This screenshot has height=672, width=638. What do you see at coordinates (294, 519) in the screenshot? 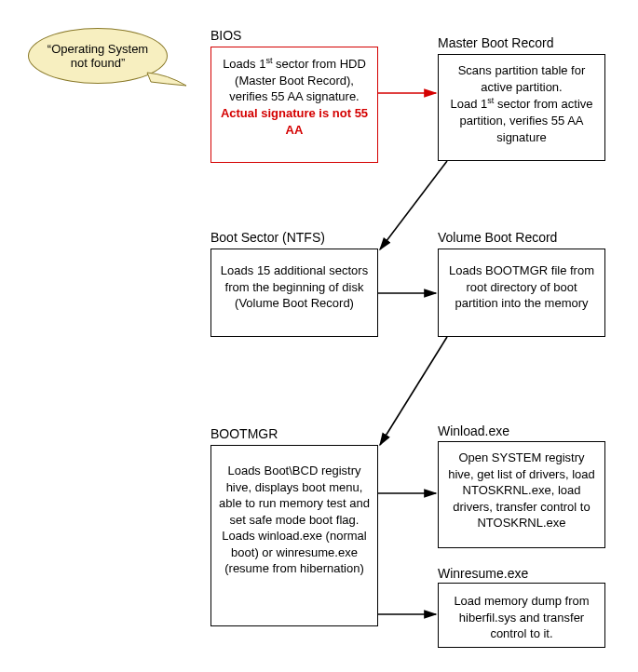
I see `bootmgr-text: Loads Boot\BCD registry hive, displays b…` at bounding box center [294, 519].